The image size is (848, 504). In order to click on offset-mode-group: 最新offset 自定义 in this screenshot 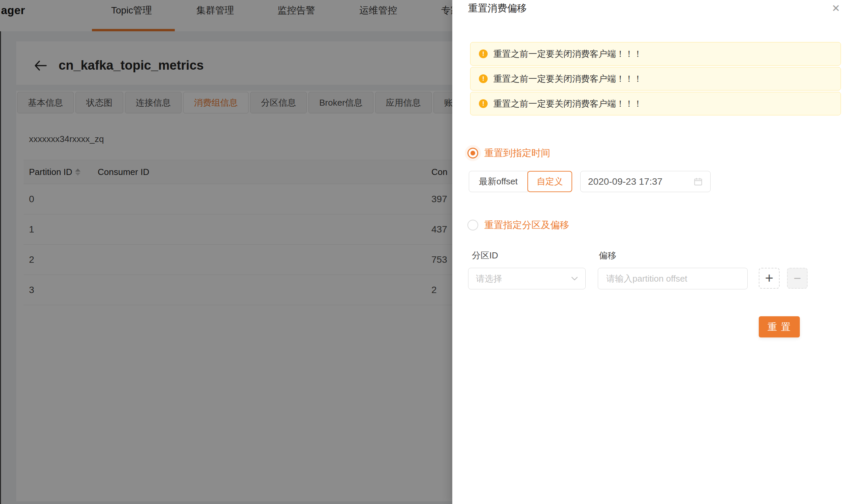, I will do `click(520, 181)`.